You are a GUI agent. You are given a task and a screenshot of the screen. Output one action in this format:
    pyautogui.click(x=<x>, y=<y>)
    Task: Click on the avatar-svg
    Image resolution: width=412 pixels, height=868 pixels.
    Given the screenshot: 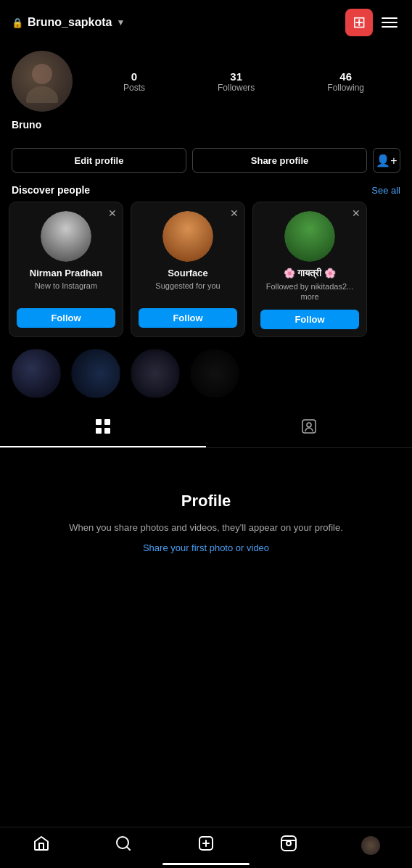 What is the action you would take?
    pyautogui.click(x=42, y=81)
    